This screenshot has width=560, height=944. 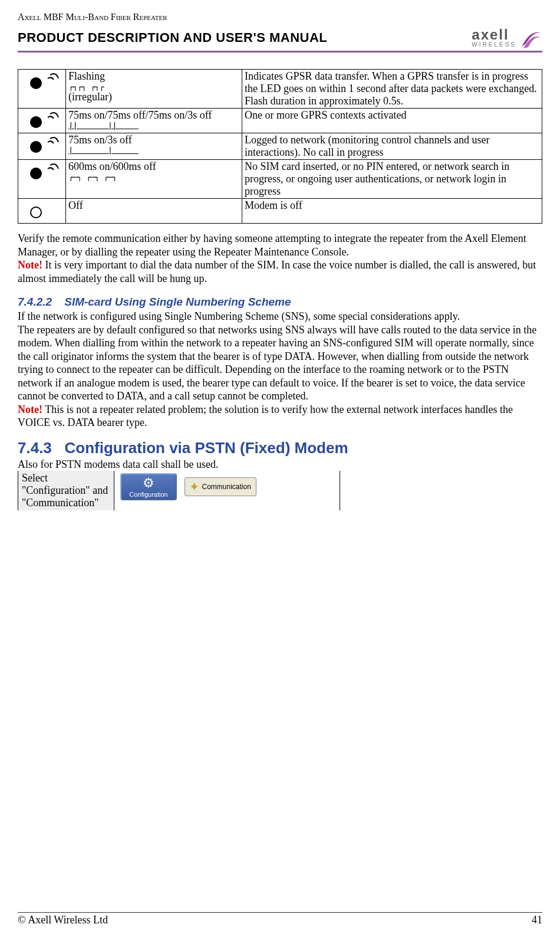 What do you see at coordinates (239, 316) in the screenshot?
I see `p-74222-1: If the network is configured using Singl…` at bounding box center [239, 316].